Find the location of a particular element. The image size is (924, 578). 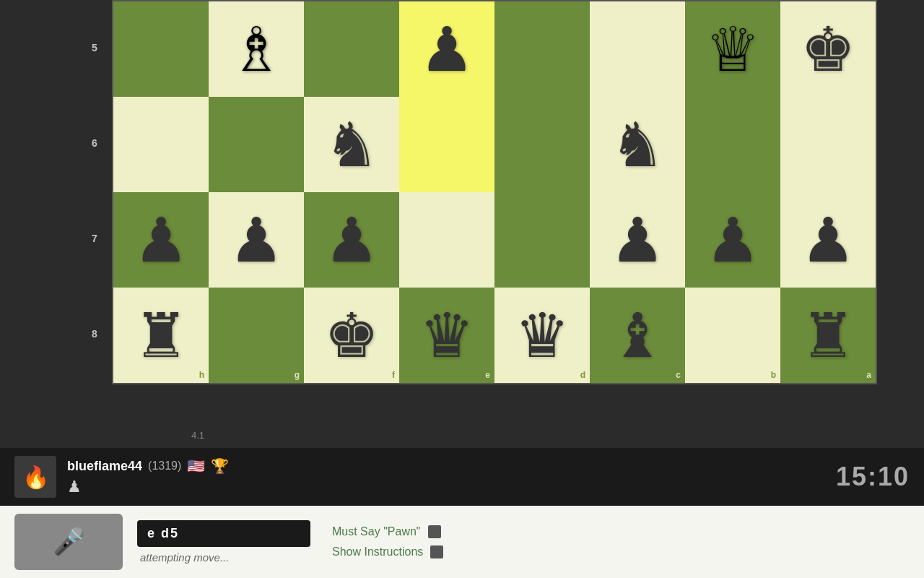

piece-black-pawn-e5: ♟ is located at coordinates (447, 49).